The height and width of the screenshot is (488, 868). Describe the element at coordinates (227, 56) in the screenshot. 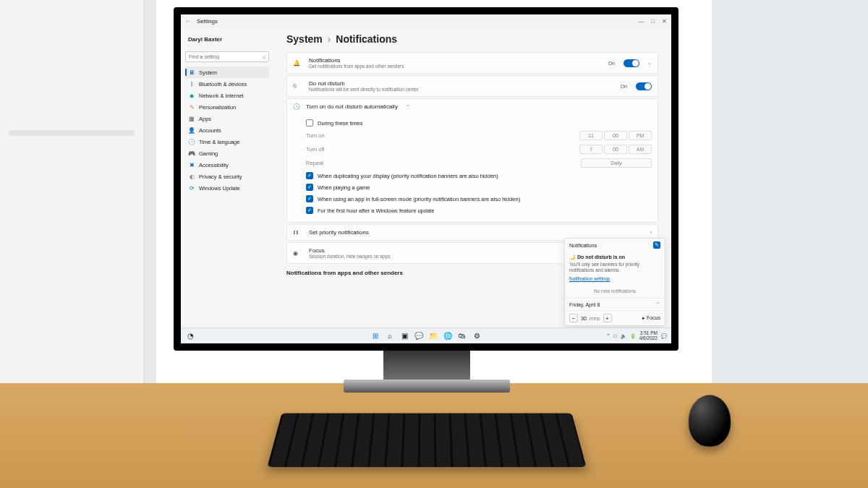

I see `search-box: ⌕` at that location.